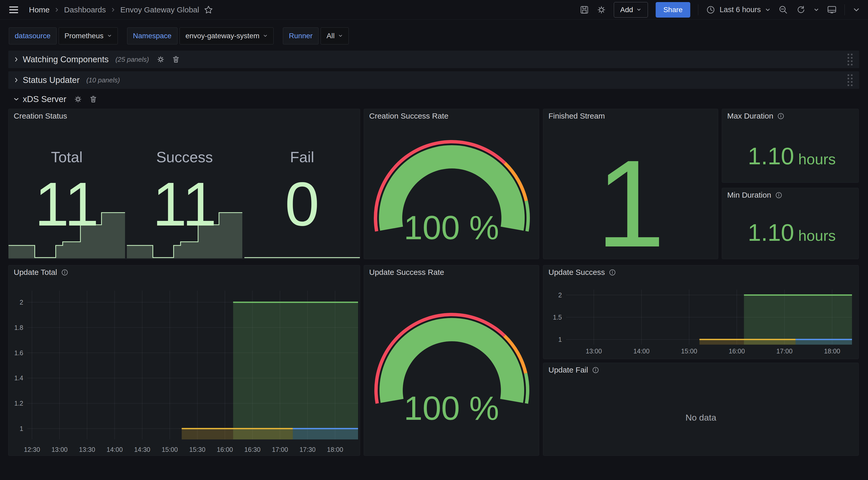  Describe the element at coordinates (208, 10) in the screenshot. I see `star-icon` at that location.